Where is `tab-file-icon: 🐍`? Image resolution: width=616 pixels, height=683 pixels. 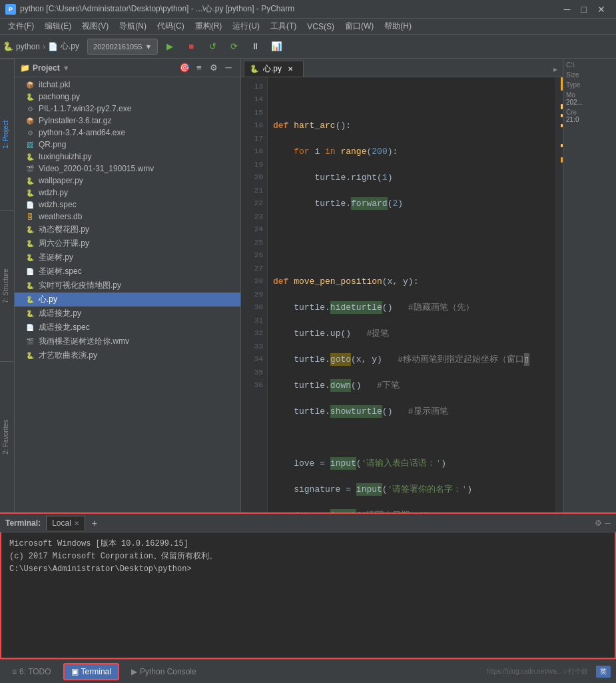 tab-file-icon: 🐍 is located at coordinates (254, 69).